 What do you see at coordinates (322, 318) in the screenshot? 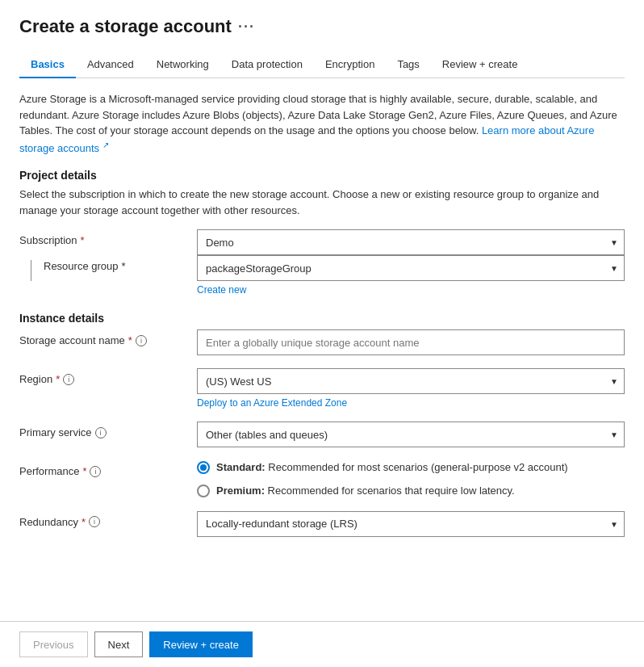
I see `instance-details-header: Instance details` at bounding box center [322, 318].